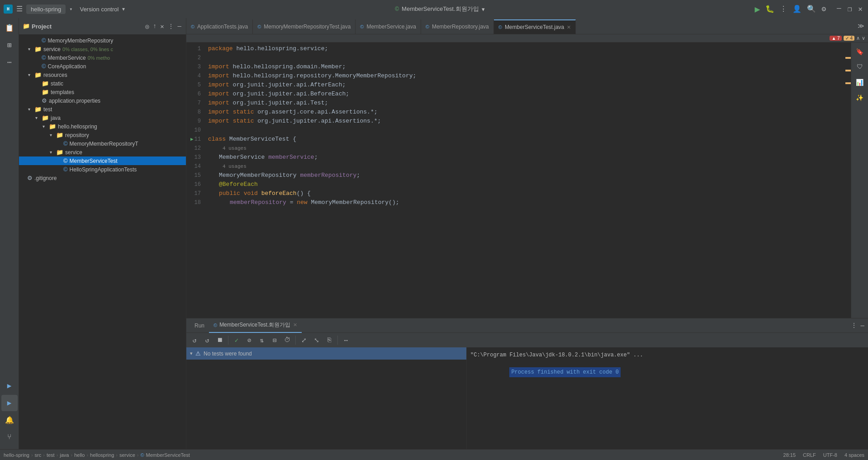 Image resolution: width=868 pixels, height=460 pixels. Describe the element at coordinates (142, 455) in the screenshot. I see `bc-class-icon: ©` at that location.